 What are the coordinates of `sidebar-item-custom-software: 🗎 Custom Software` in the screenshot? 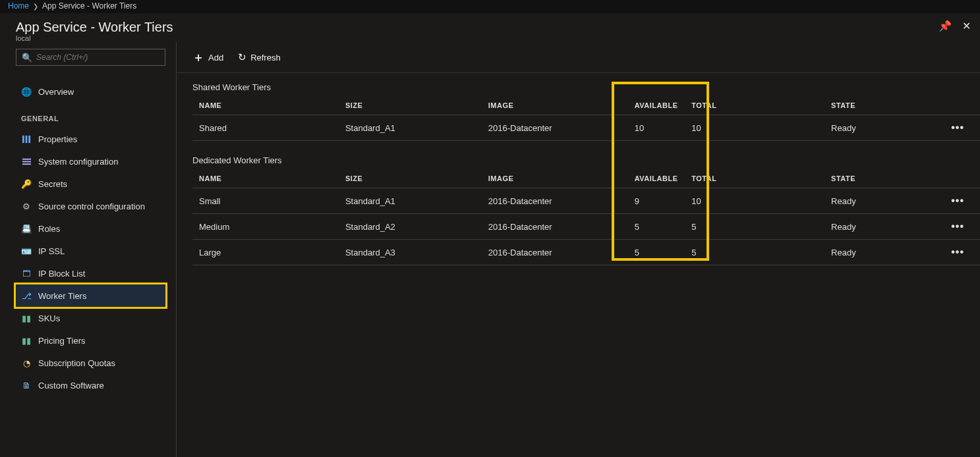 It's located at (91, 385).